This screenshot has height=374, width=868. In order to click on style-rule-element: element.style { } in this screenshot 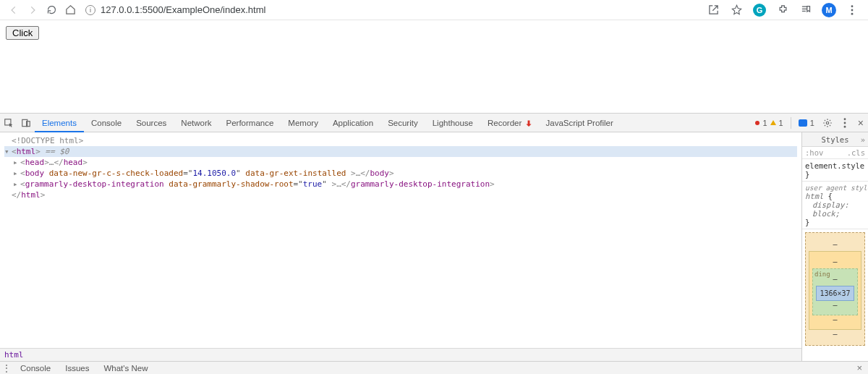, I will do `click(835, 171)`.